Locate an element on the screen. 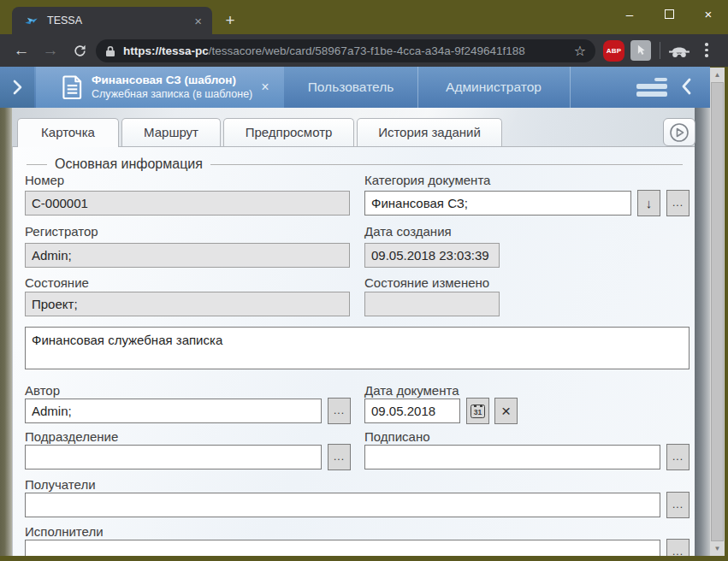 The image size is (728, 561). category-dropdown-button: ↓ is located at coordinates (648, 204).